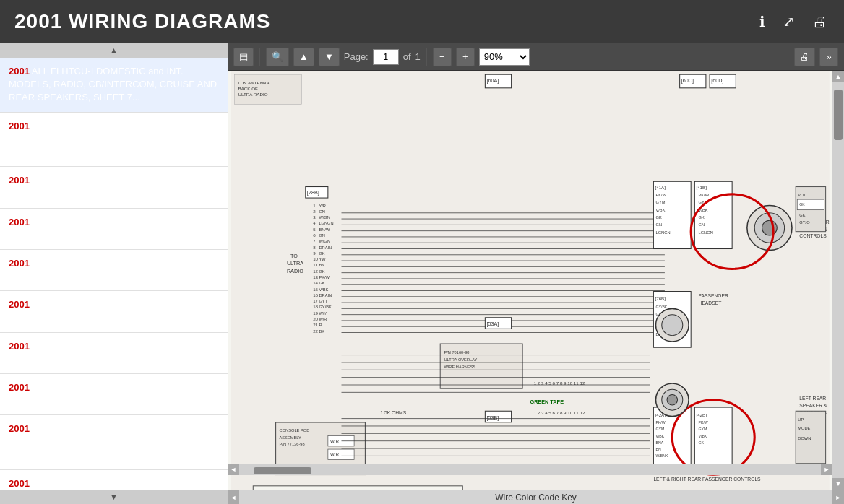 The width and height of the screenshot is (844, 504). I want to click on expand-button: ⤢, so click(789, 22).